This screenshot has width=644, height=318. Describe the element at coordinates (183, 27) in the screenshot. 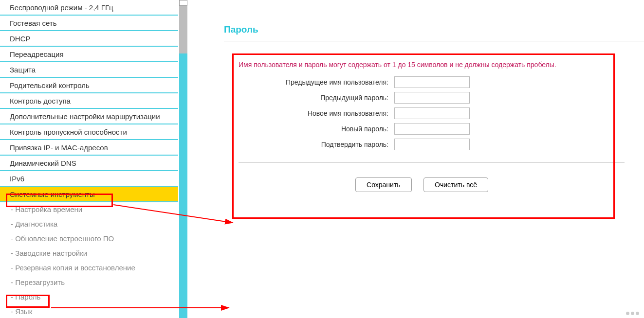

I see `scroll-track` at that location.